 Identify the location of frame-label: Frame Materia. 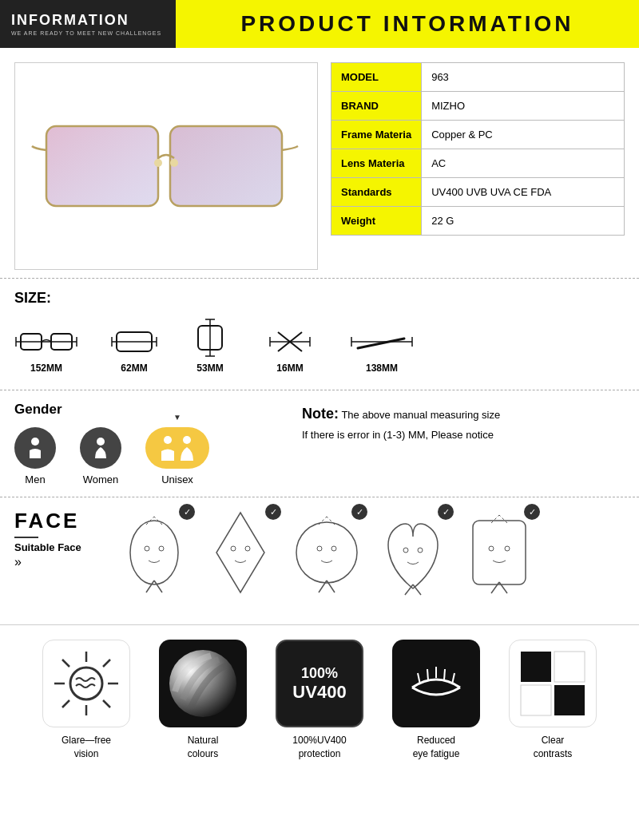
(377, 135).